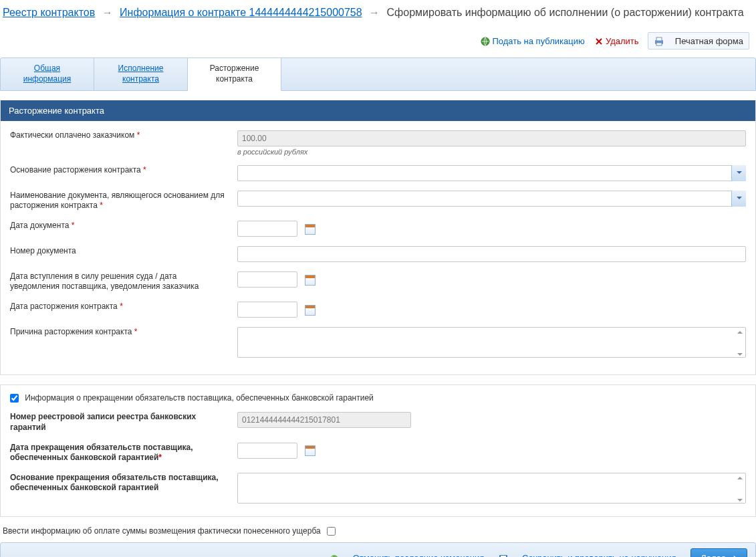  I want to click on delete-icon, so click(599, 41).